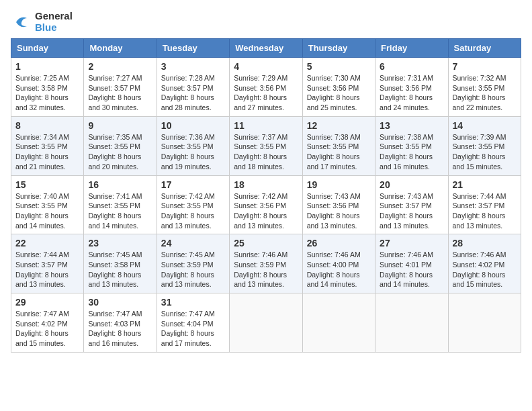 Image resolution: width=532 pixels, height=411 pixels. Describe the element at coordinates (48, 146) in the screenshot. I see `calendar-day-cell: 8 Sunrise: 7:34 AM Sunset: 3:55 PM Dayli…` at that location.